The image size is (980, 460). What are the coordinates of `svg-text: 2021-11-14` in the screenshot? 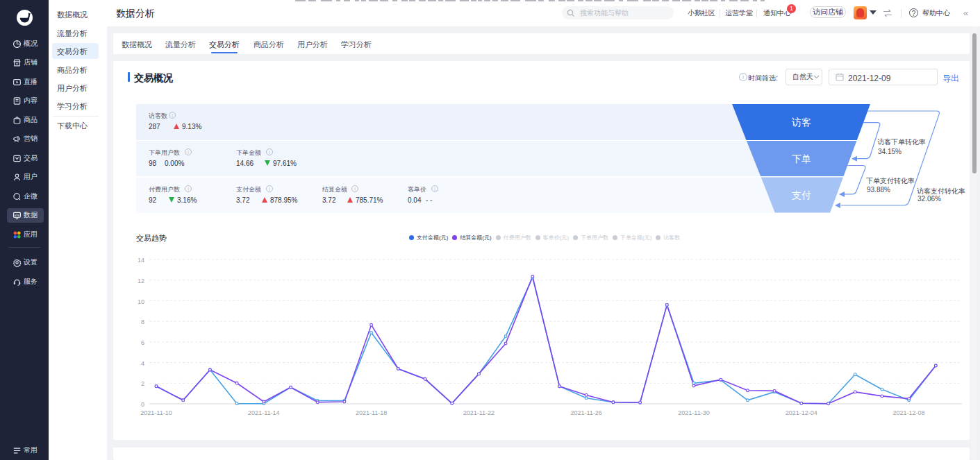 It's located at (264, 413).